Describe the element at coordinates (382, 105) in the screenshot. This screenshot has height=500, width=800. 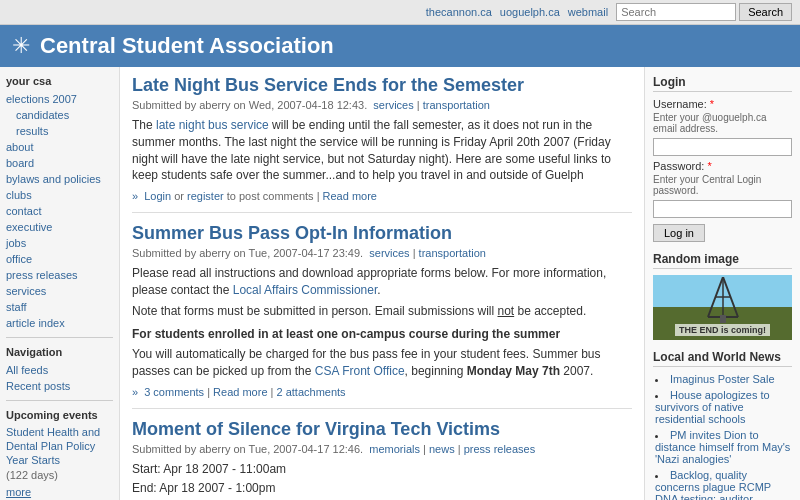
I see `article-0-meta: Submitted by aberry on Wed, 2007-04-18 1…` at that location.